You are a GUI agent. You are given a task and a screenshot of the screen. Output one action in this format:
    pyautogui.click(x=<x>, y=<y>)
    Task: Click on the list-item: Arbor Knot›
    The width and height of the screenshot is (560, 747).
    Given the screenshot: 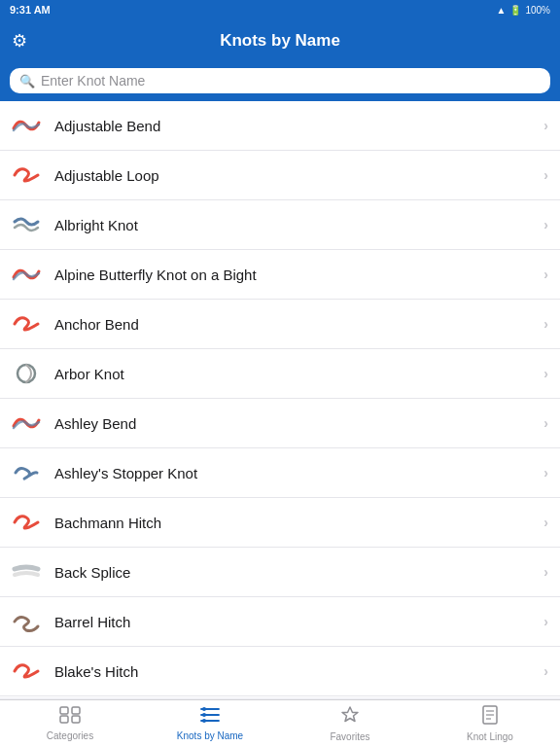 What is the action you would take?
    pyautogui.click(x=280, y=374)
    